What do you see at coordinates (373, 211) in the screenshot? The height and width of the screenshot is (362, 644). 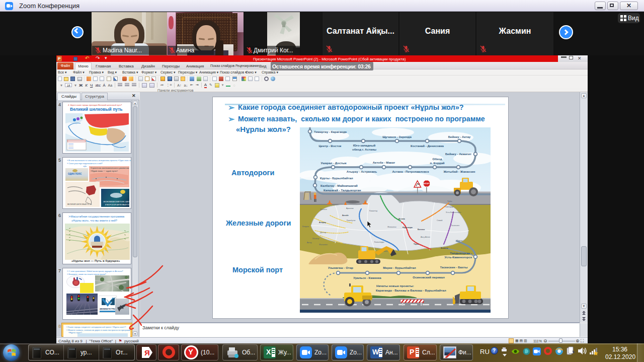 I see `svg-text: Кокшетау` at bounding box center [373, 211].